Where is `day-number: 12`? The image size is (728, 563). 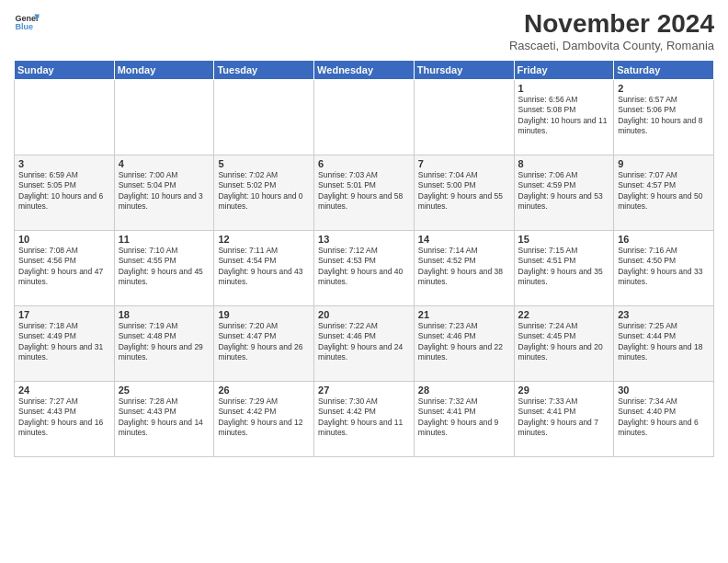
day-number: 12 is located at coordinates (264, 239).